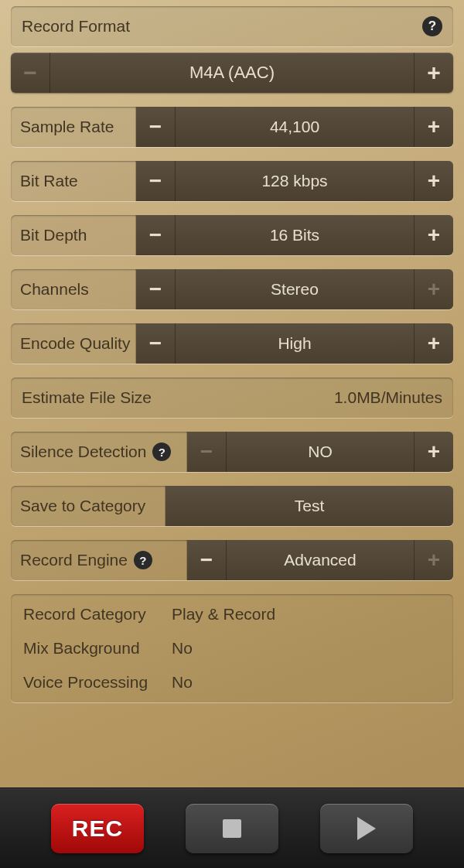  I want to click on engine-plus-button: +, so click(434, 560).